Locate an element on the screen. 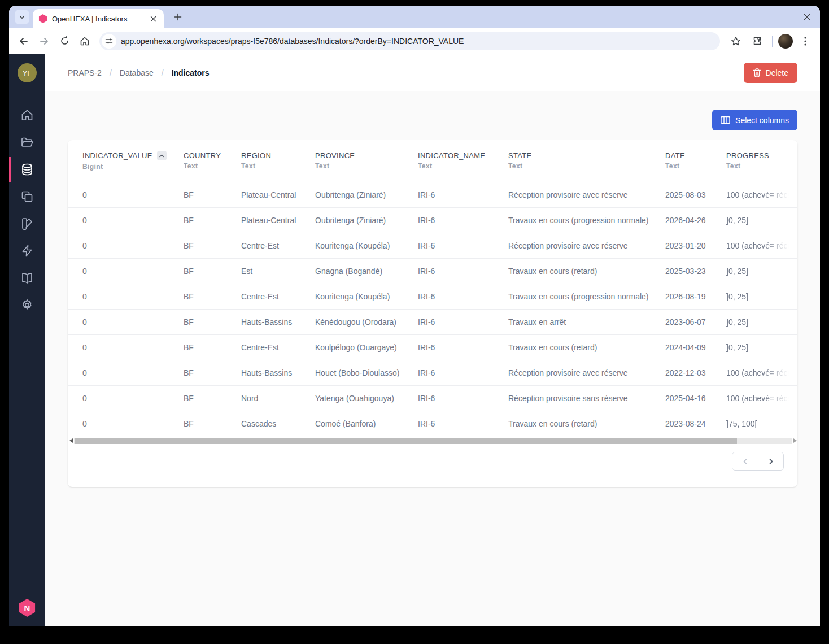  reload-icon is located at coordinates (64, 41).